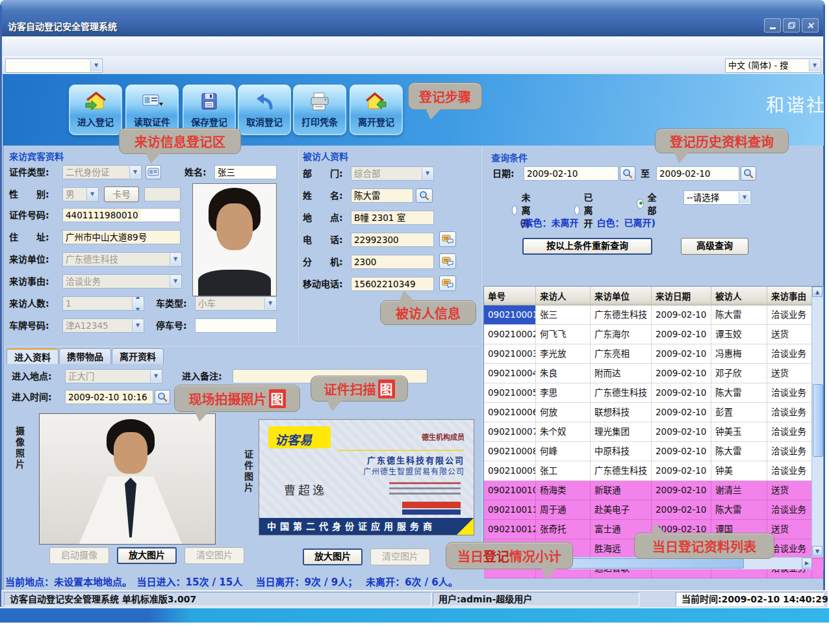 This screenshot has width=829, height=644. I want to click on visitor-count-spinner: 1▲▼, so click(103, 303).